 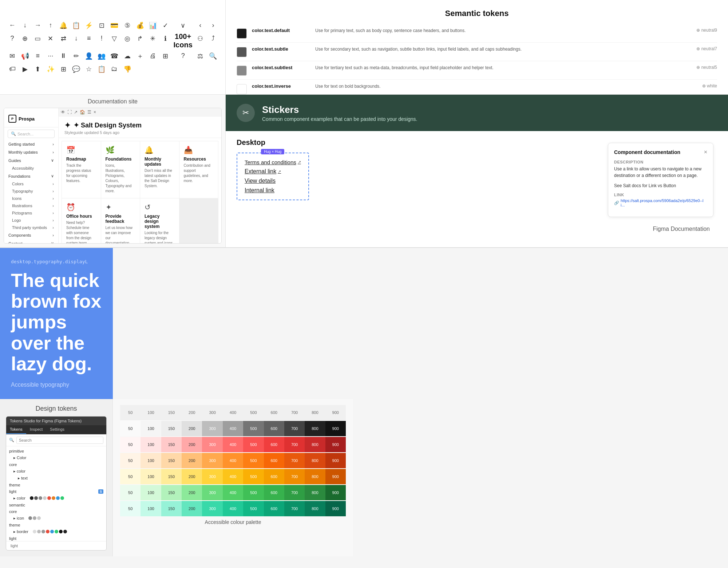 I want to click on sidebar-item-components: Components ›, so click(x=31, y=235).